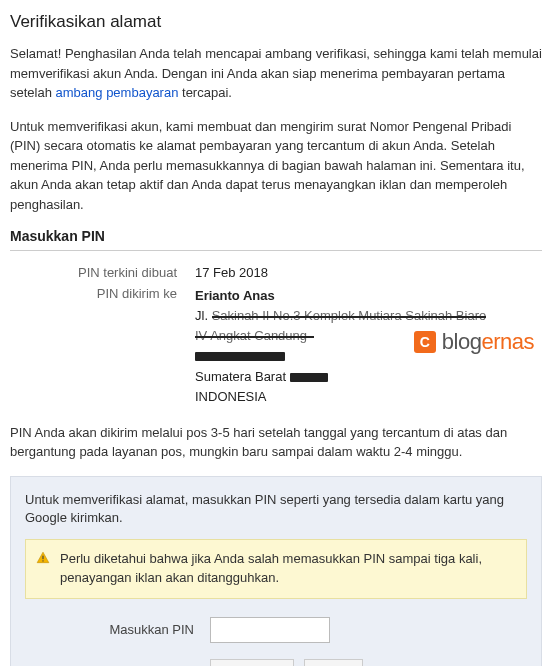 This screenshot has width=552, height=666. I want to click on intro-paragraph-2: Untuk memverifikasi akun, kami membuat d…, so click(276, 166).